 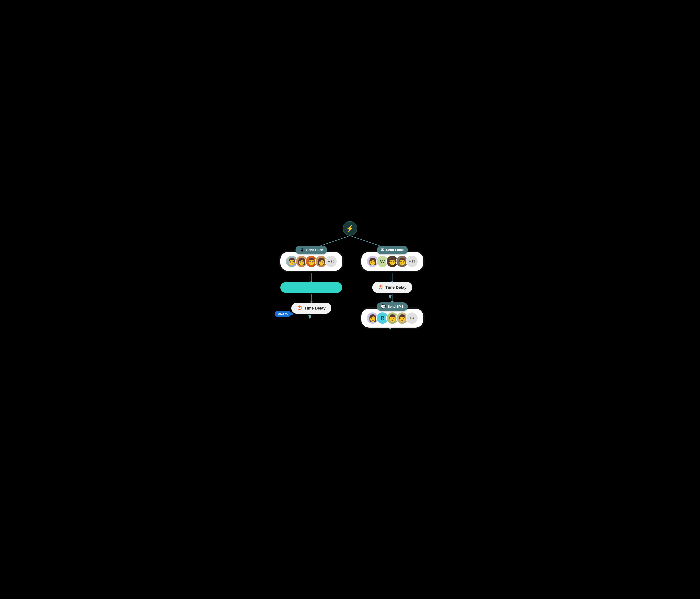 I want to click on right-branch: ✉ Send Email 👩 W 👨 👨, so click(x=392, y=287).